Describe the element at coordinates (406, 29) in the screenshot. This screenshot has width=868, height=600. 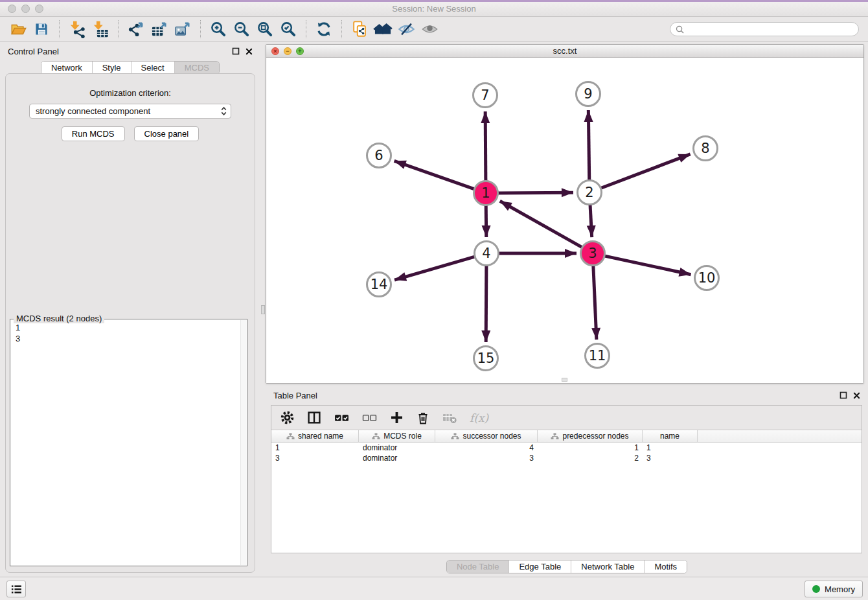
I see `hide-selected-button` at that location.